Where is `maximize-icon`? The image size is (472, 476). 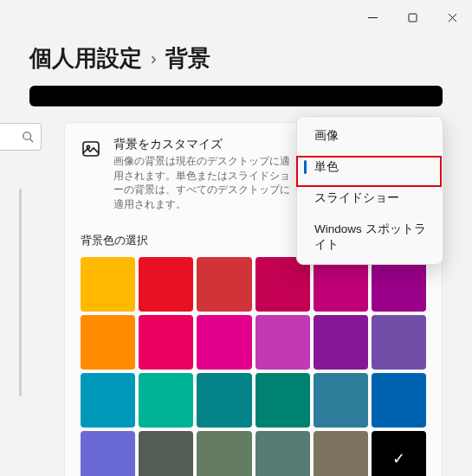
maximize-icon is located at coordinates (412, 17).